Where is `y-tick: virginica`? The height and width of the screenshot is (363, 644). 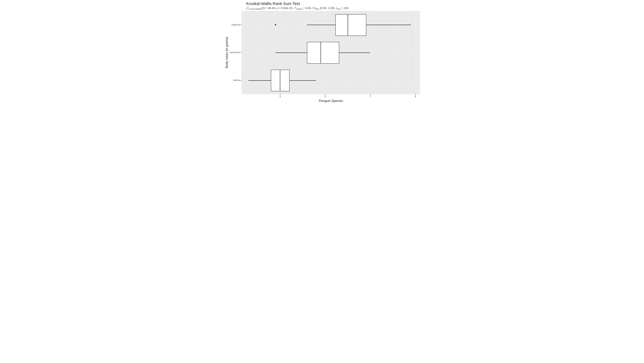 y-tick: virginica is located at coordinates (236, 25).